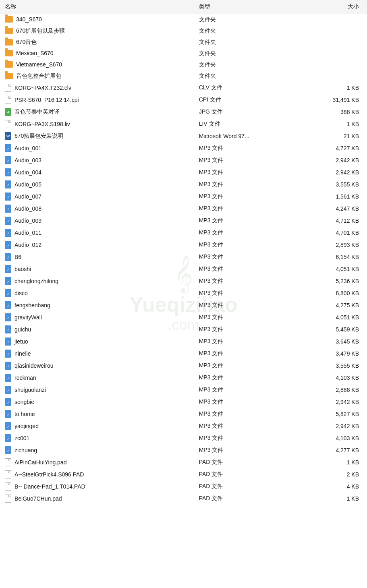 The image size is (367, 588). What do you see at coordinates (97, 474) in the screenshot?
I see `file-name-cell: A--SteelGtrPick4.S096.PAD` at bounding box center [97, 474].